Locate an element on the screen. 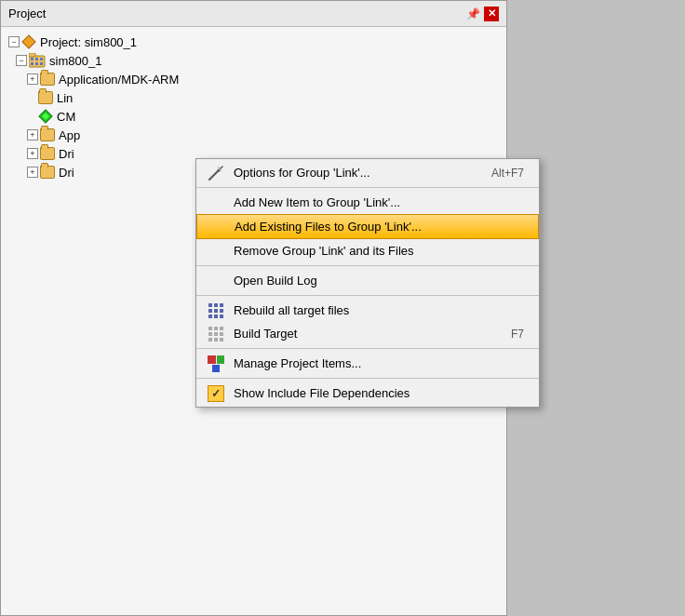 The width and height of the screenshot is (685, 616). dri1-label: Dri is located at coordinates (67, 154).